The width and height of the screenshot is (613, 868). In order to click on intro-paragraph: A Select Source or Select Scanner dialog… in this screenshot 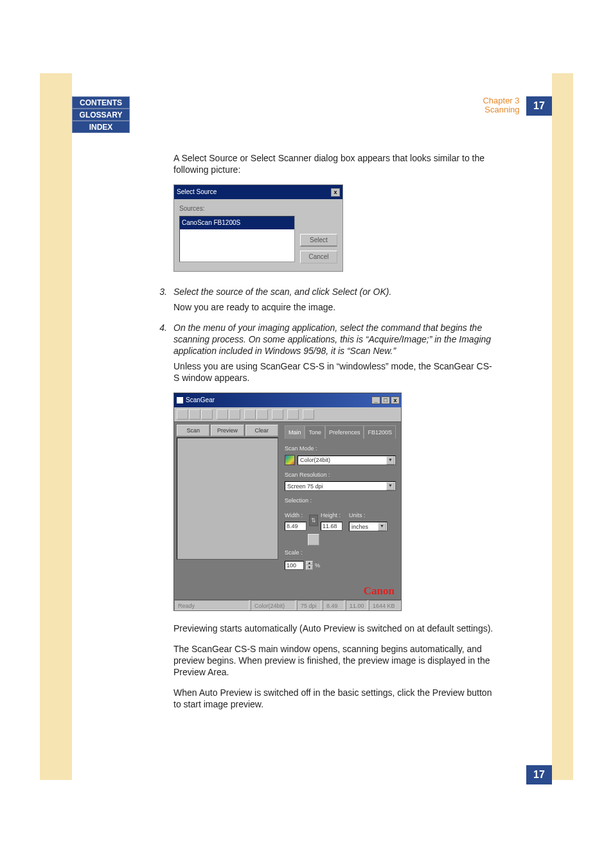, I will do `click(335, 164)`.